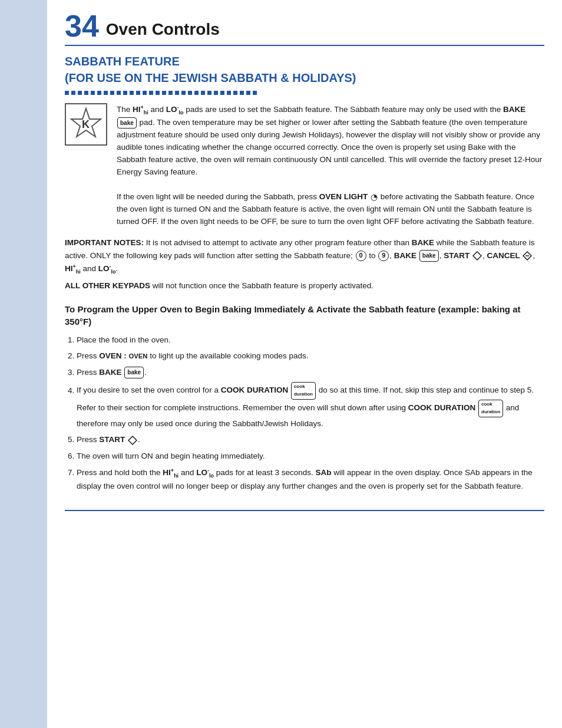  I want to click on nine-icon: 9, so click(384, 256).